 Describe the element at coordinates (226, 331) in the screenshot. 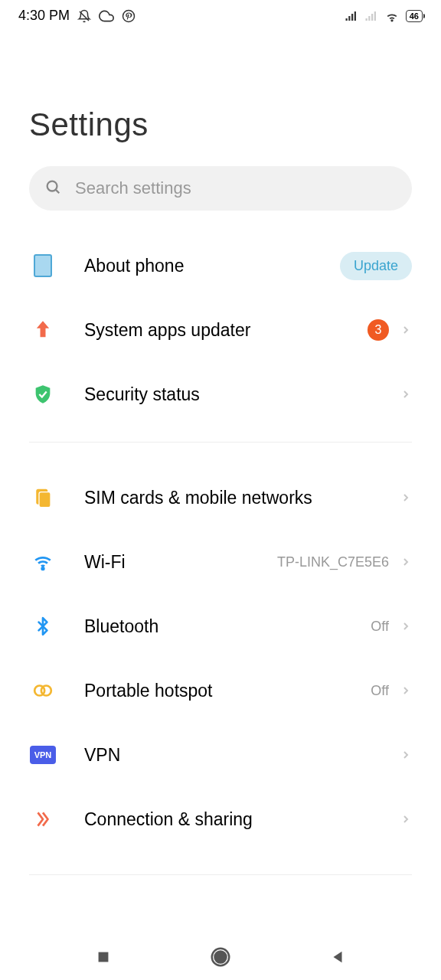

I see `row-label: System apps updater` at that location.